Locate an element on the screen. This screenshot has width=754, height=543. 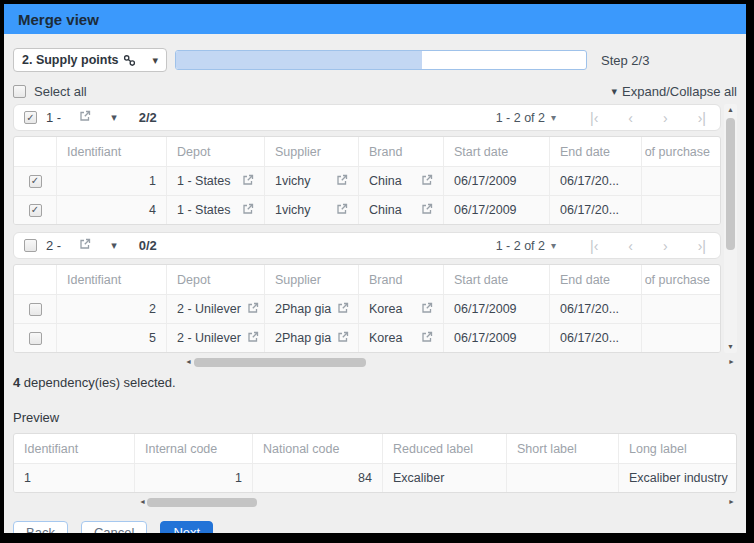
table-row: ✓ 1 1 - States 1vichy China 06/17/2009 0… is located at coordinates (367, 180).